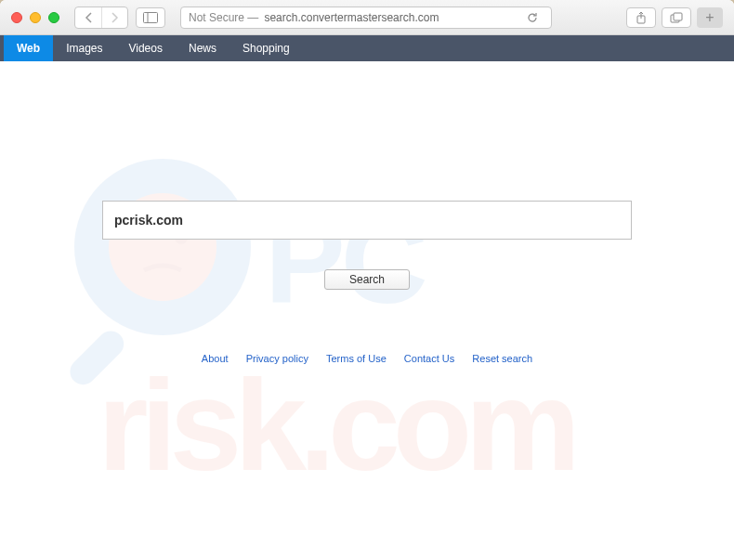  Describe the element at coordinates (641, 18) in the screenshot. I see `share-button` at that location.